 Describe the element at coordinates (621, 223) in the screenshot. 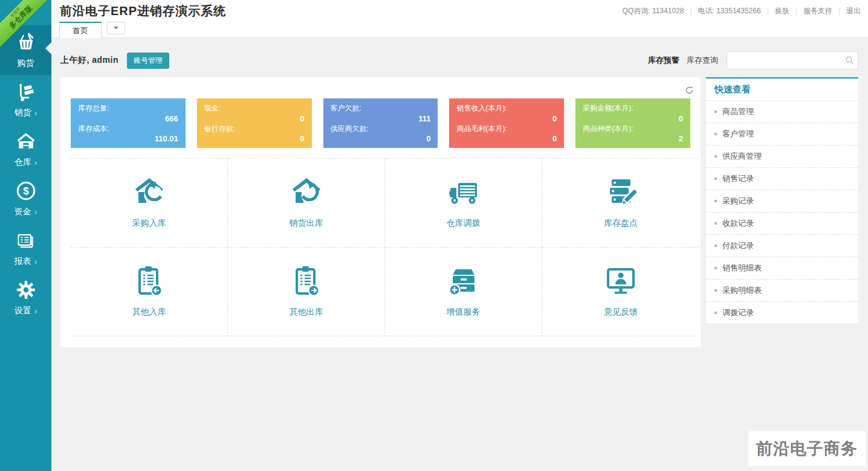

I see `shortcut-label: 库存盘点` at that location.